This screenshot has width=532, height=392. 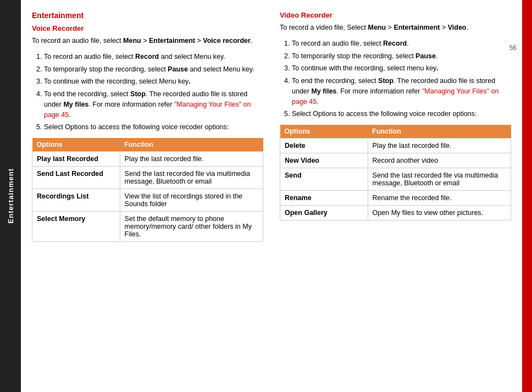 What do you see at coordinates (324, 161) in the screenshot?
I see `option-new-video: New Video` at bounding box center [324, 161].